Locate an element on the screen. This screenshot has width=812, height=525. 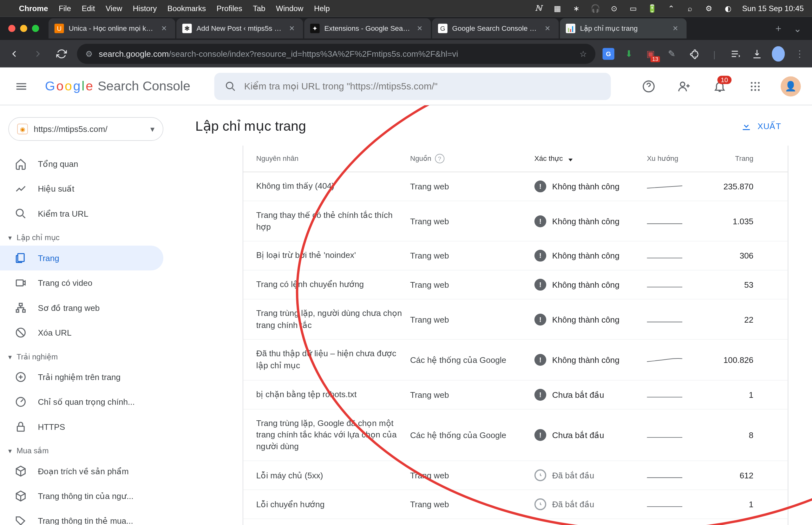
site-settings-icon: ⚙ is located at coordinates (89, 54).